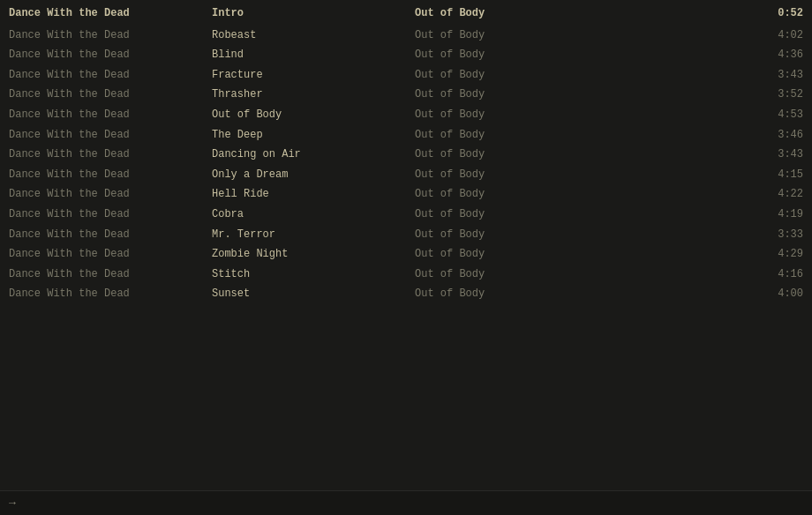 This screenshot has height=515, width=812. Describe the element at coordinates (406, 14) in the screenshot. I see `track-header-row: Dance With the Dead Intro Out of Body 0:…` at that location.